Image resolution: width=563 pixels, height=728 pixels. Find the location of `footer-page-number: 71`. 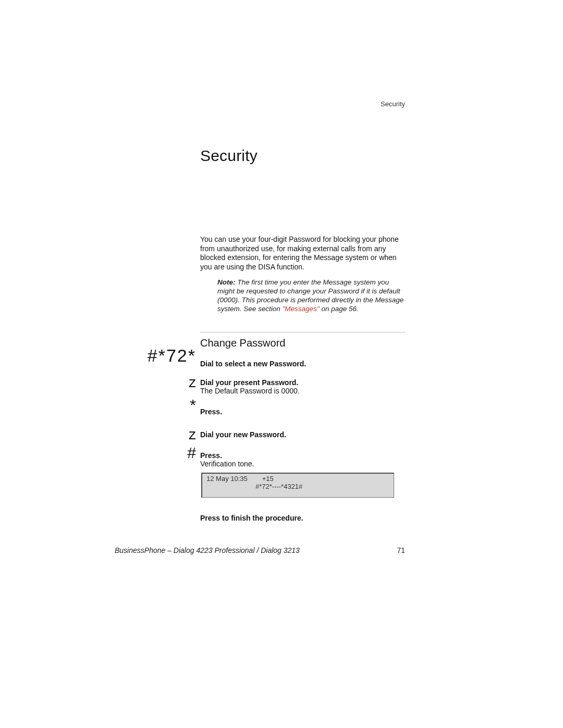

footer-page-number: 71 is located at coordinates (401, 550).